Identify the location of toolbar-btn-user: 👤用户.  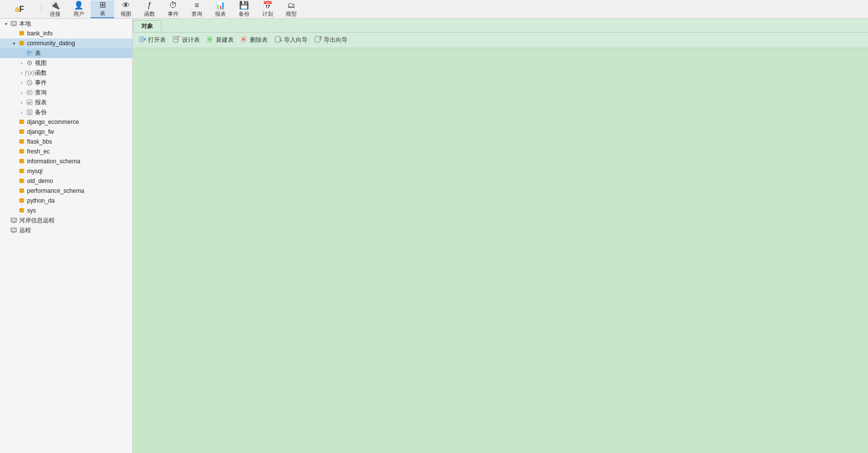
(79, 9).